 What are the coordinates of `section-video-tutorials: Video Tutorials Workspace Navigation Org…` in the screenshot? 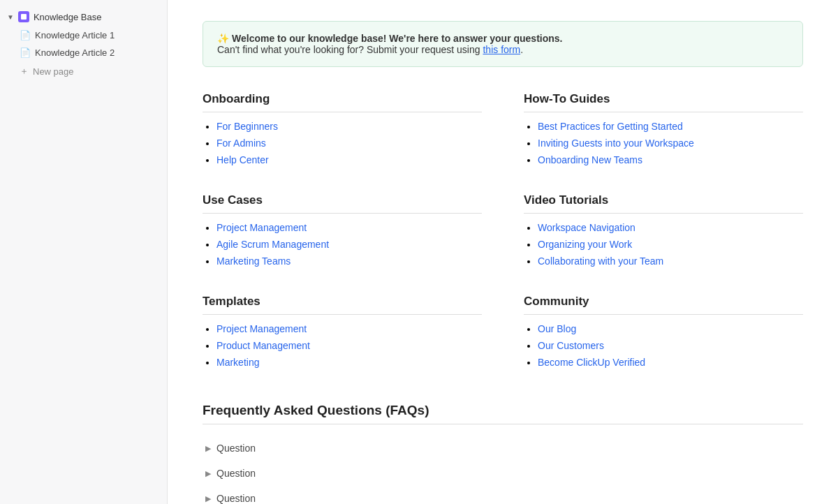 It's located at (663, 233).